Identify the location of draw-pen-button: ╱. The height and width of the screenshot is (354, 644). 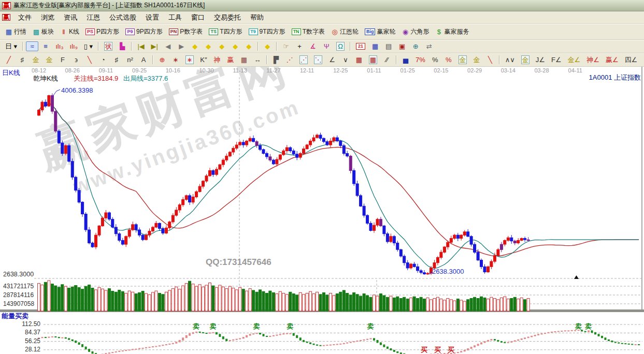
(9, 60).